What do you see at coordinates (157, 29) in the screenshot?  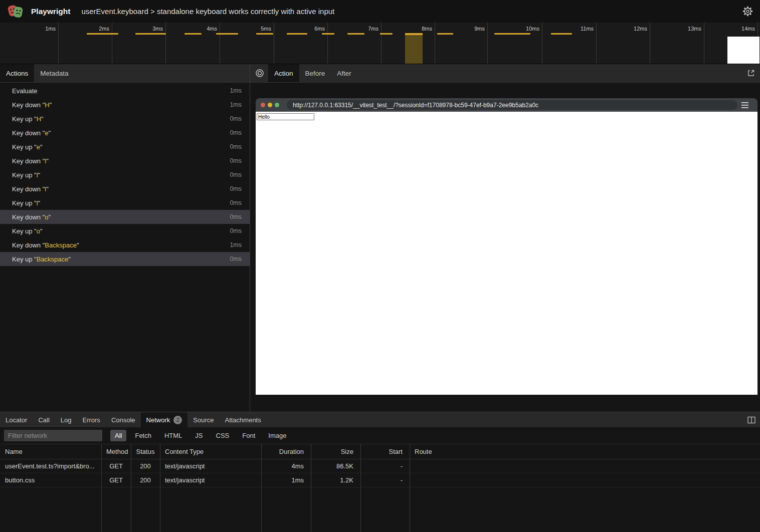 I see `timeline-time-label: 3ms` at bounding box center [157, 29].